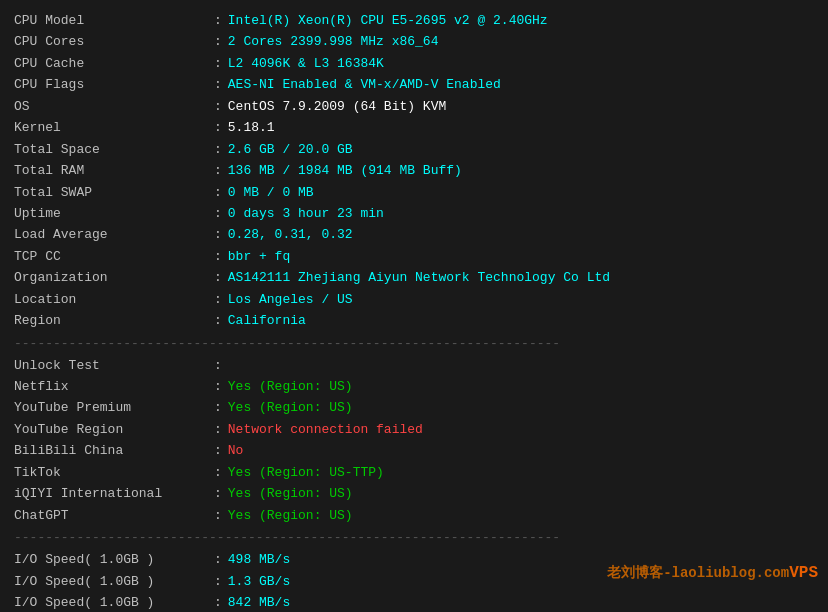 The width and height of the screenshot is (828, 612). What do you see at coordinates (114, 300) in the screenshot?
I see `row-label: Location` at bounding box center [114, 300].